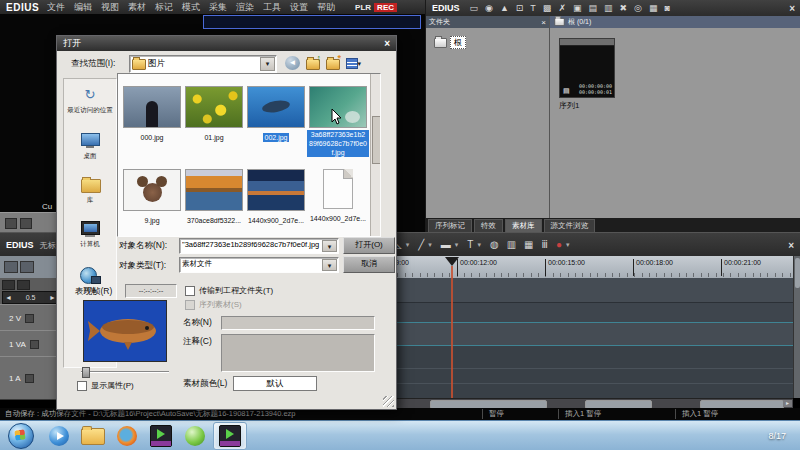 This screenshot has width=800, height=450. I want to click on add-clip-icon: ▩, so click(548, 8).